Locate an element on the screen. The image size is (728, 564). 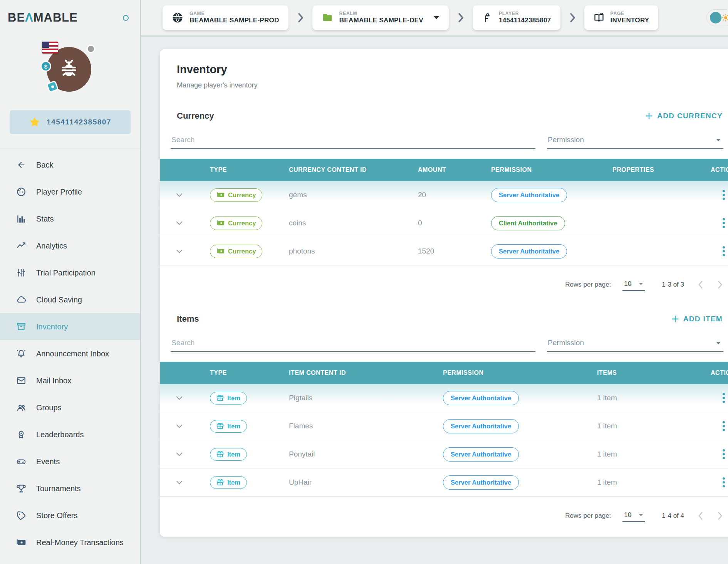
add-currency-button: ADD CURRENCY is located at coordinates (684, 116).